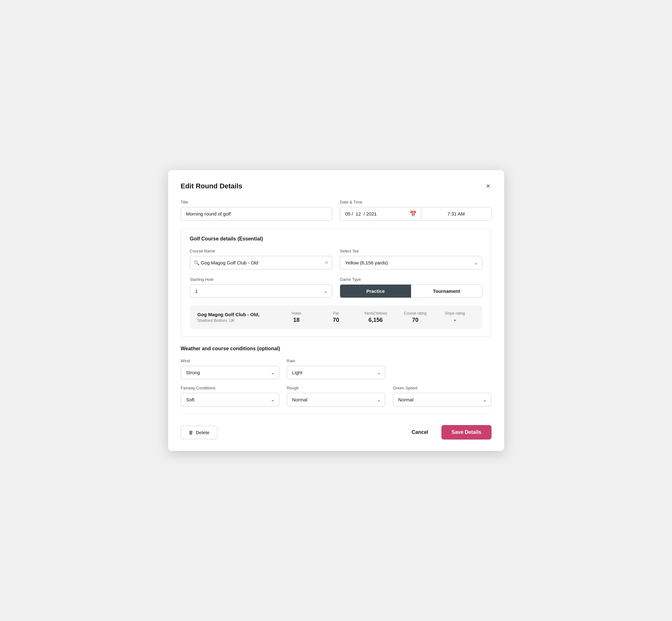 The width and height of the screenshot is (672, 621). Describe the element at coordinates (415, 320) in the screenshot. I see `course-rating-value: 70` at that location.